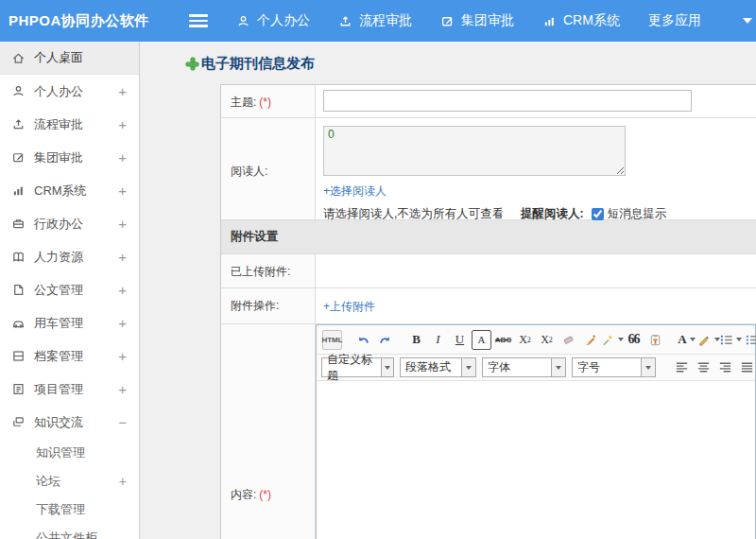 This screenshot has width=756, height=539. What do you see at coordinates (590, 340) in the screenshot?
I see `format-brush-icon` at bounding box center [590, 340].